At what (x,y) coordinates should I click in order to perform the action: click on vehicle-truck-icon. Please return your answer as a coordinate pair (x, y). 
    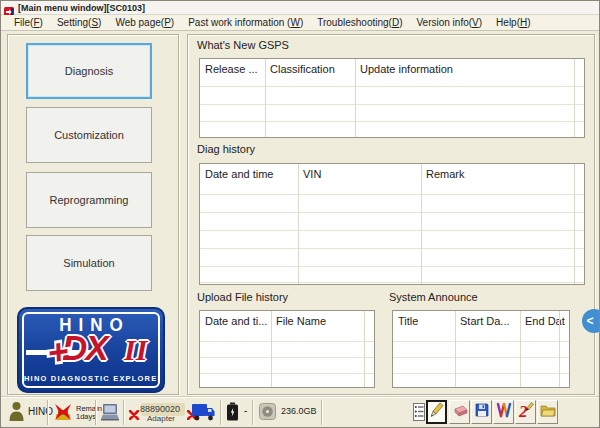
    Looking at the image, I should click on (204, 414).